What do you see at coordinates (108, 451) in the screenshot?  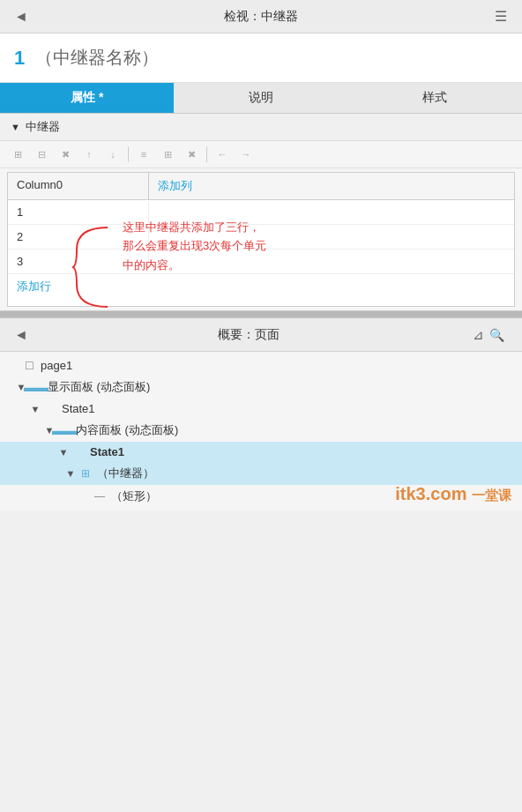 I see `tree-label-state1-b: State1` at bounding box center [108, 451].